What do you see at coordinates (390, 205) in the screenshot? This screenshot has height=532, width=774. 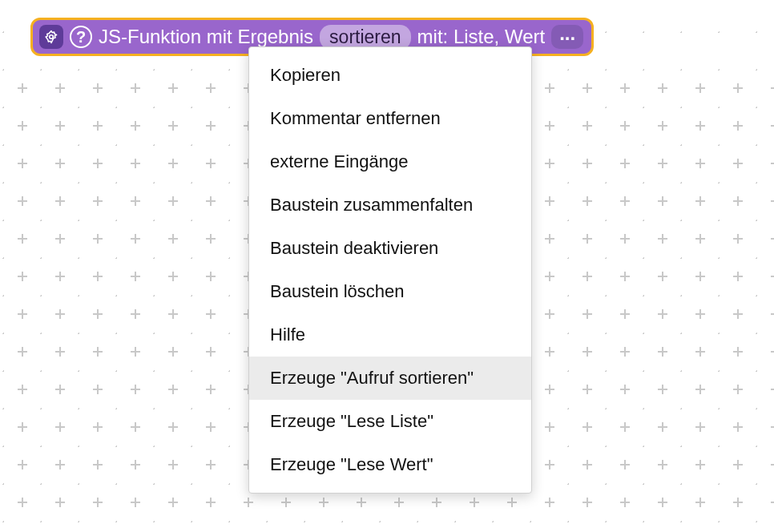 I see `context-menu-item: Baustein zusammenfalten` at bounding box center [390, 205].